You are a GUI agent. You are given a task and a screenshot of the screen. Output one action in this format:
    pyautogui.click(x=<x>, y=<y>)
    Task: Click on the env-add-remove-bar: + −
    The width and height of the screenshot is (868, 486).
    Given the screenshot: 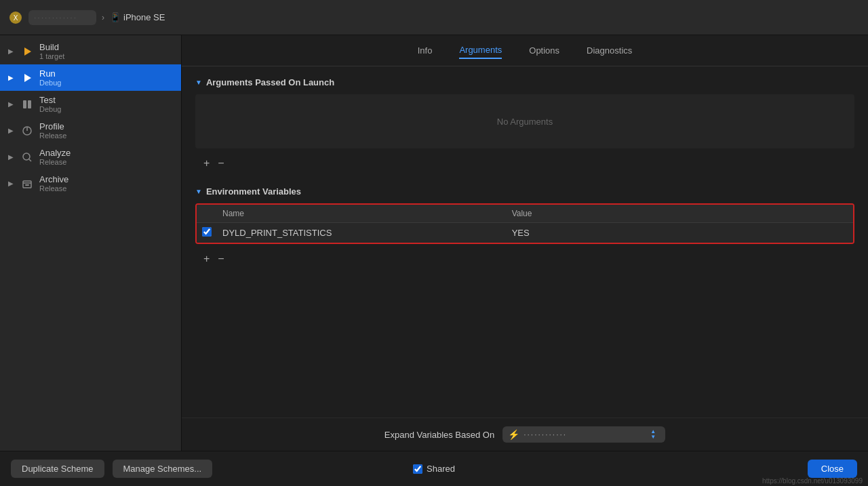 What is the action you would take?
    pyautogui.click(x=525, y=259)
    